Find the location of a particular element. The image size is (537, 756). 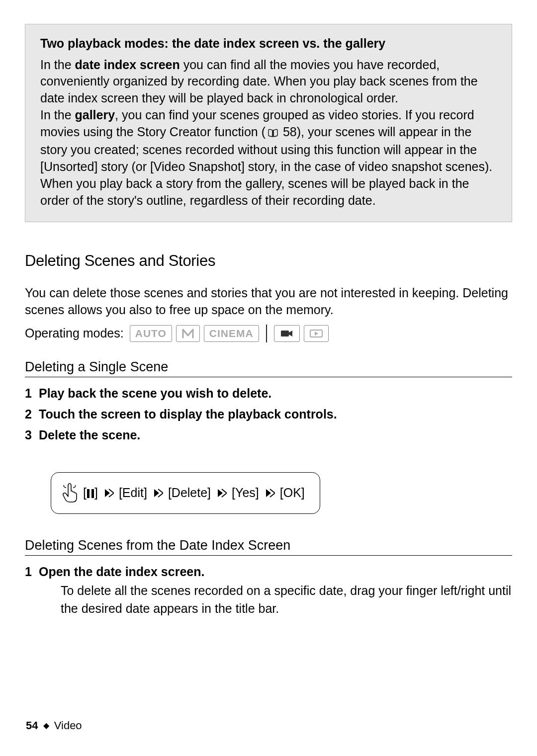

sub1-title: Deleting a Single Scene is located at coordinates (268, 367).